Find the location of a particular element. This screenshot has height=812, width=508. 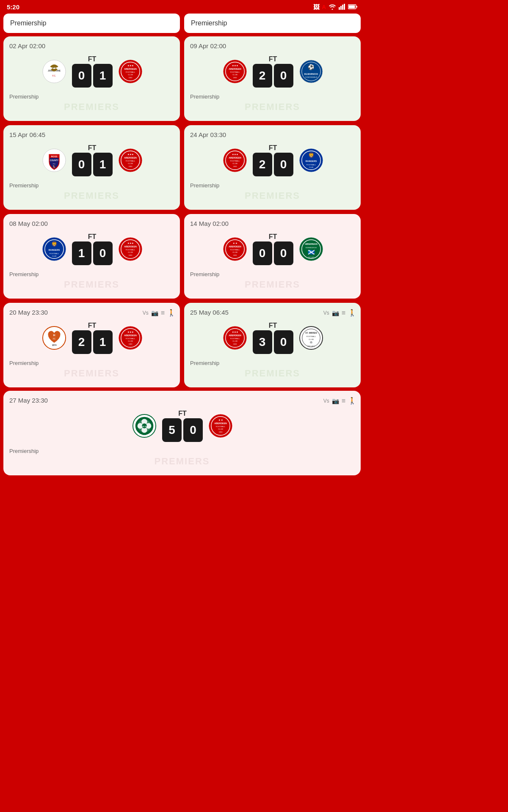

match-content-0: ST. JOHNSTONE F.C. FT 0 1 is located at coordinates (92, 71).